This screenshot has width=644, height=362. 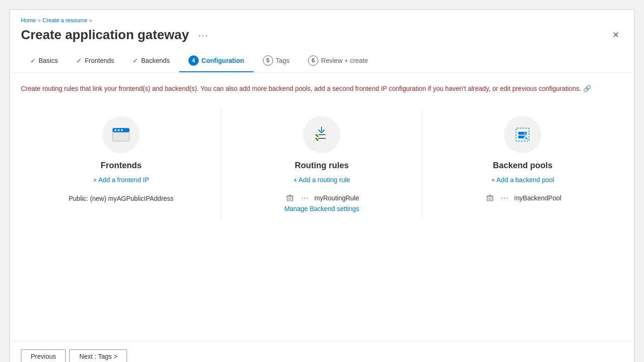 I want to click on step-circle-review: 6, so click(x=313, y=61).